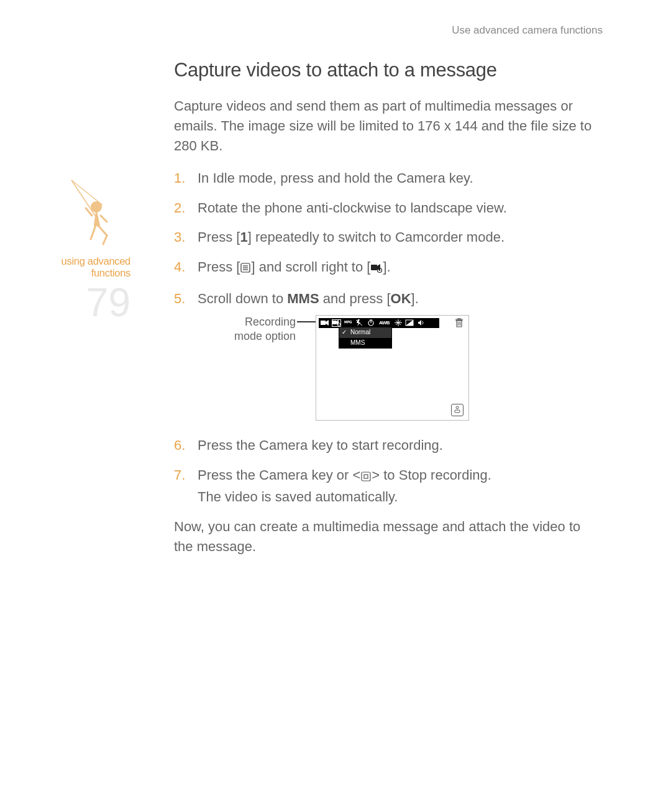 The height and width of the screenshot is (812, 671). Describe the element at coordinates (386, 267) in the screenshot. I see `step-4-text-c: ].` at that location.